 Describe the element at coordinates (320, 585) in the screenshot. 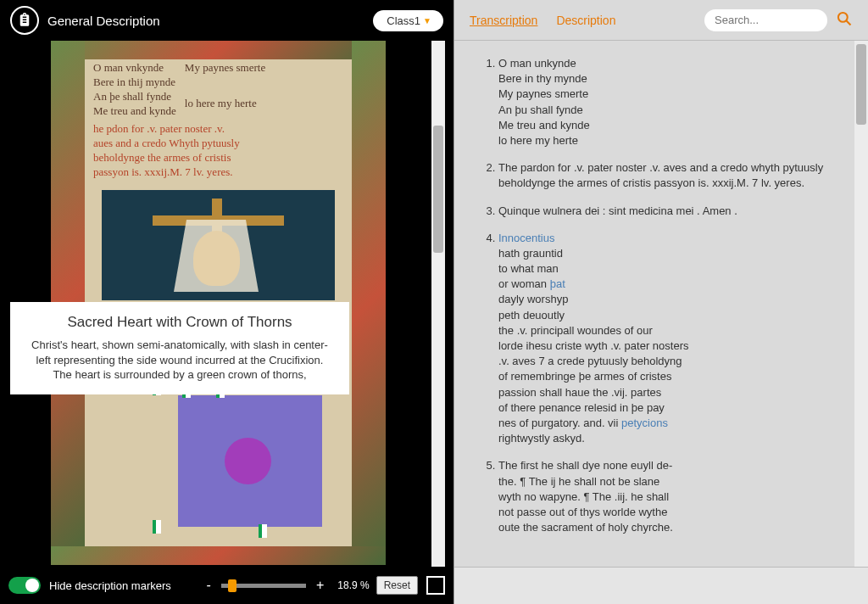

I see `zoom-in-button: +` at that location.